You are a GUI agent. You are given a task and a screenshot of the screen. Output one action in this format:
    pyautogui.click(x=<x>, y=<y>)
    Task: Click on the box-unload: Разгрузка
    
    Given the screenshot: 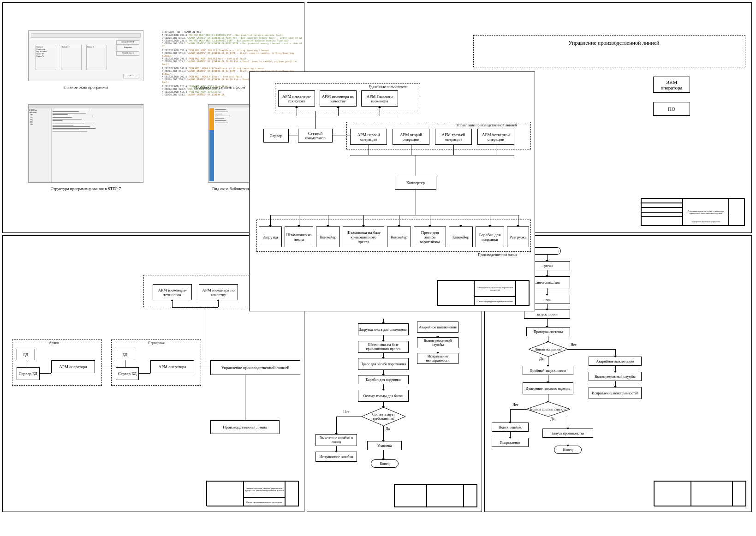 What is the action you would take?
    pyautogui.click(x=518, y=237)
    